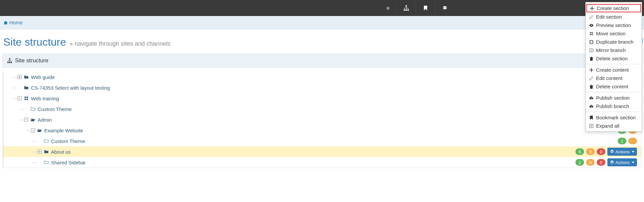 The image size is (644, 202). I want to click on menu-item-bookmark-section: Bookmark section, so click(614, 117).